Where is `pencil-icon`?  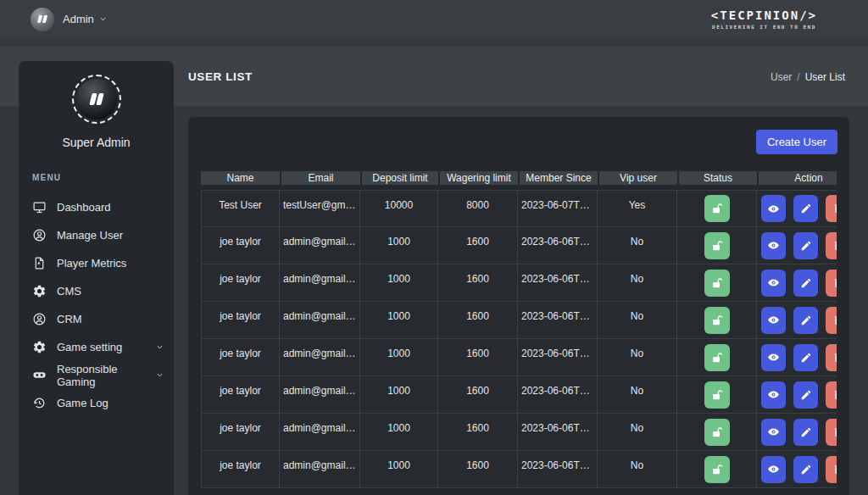 pencil-icon is located at coordinates (806, 470).